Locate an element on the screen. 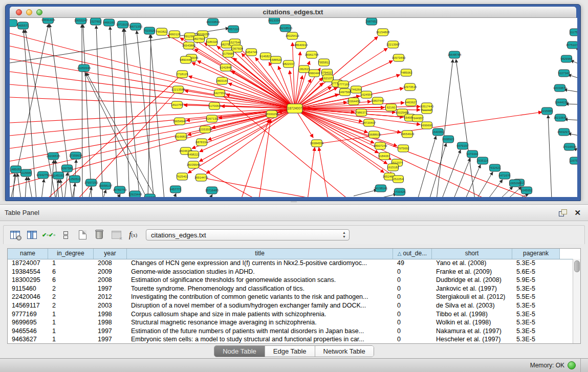  graph-node: 14138141 is located at coordinates (381, 188).